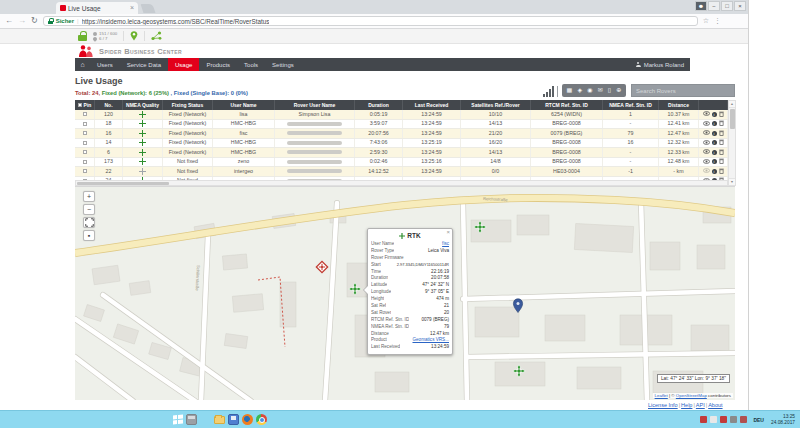 Image resolution: width=800 pixels, height=428 pixels. What do you see at coordinates (402, 125) in the screenshot?
I see `table-row: 18Fixed (Network)HMC-HBG3:59:0713:24:591…` at bounding box center [402, 125].